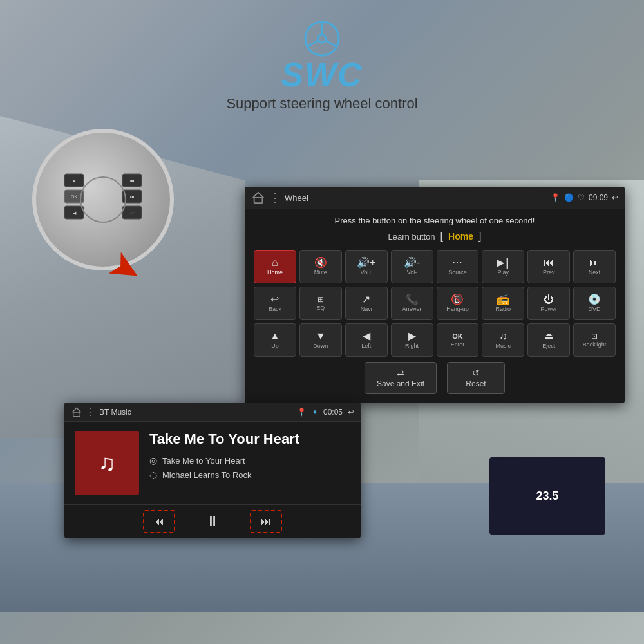 The width and height of the screenshot is (644, 644). What do you see at coordinates (401, 378) in the screenshot?
I see `save-exit-button: ⇄ Save and Exit` at bounding box center [401, 378].